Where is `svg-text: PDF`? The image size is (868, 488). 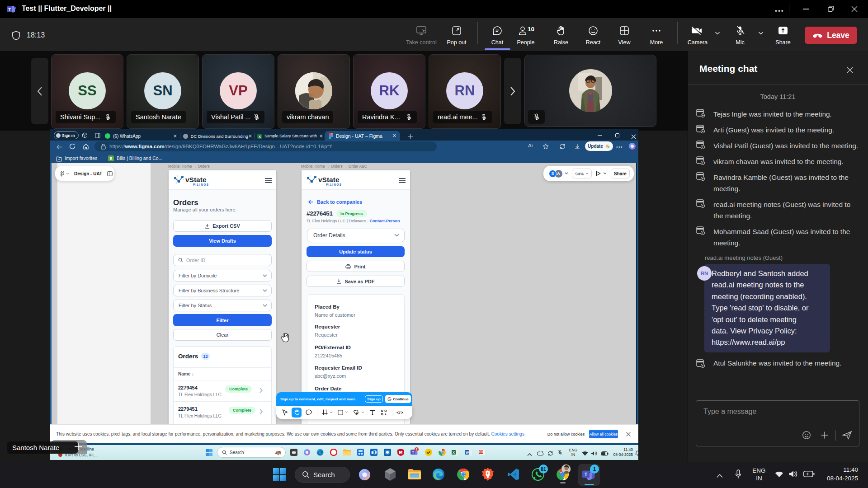 svg-text: PDF is located at coordinates (481, 452).